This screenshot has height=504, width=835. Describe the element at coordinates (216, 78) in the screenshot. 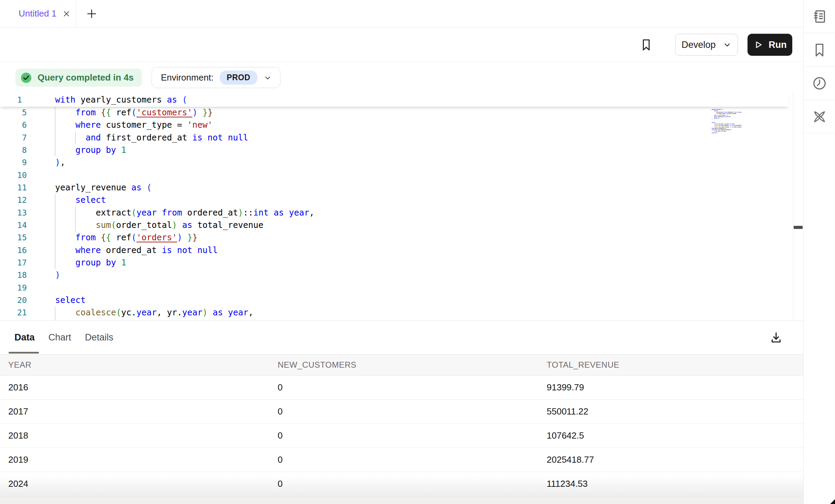

I see `environment-selector: Environment: PROD` at that location.